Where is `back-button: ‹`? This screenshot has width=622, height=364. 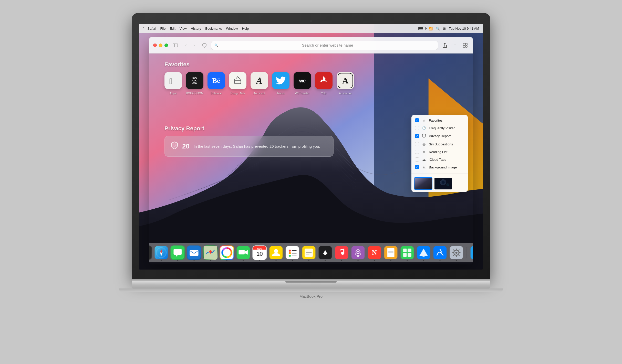
back-button: ‹ is located at coordinates (186, 45).